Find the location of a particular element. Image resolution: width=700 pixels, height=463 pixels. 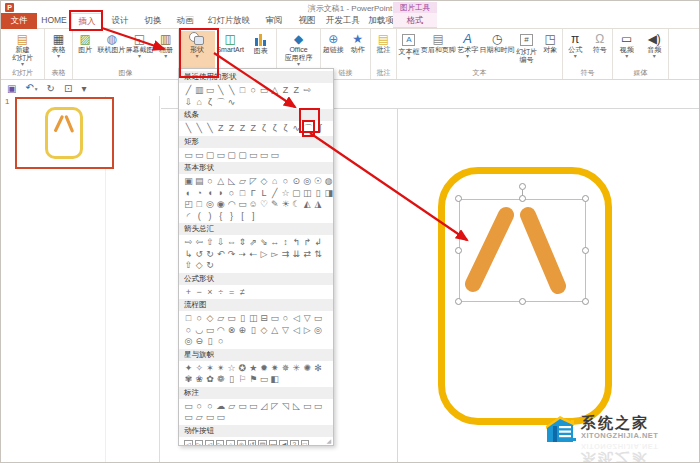

online-pictures-button: ◍联机图片 is located at coordinates (112, 42).